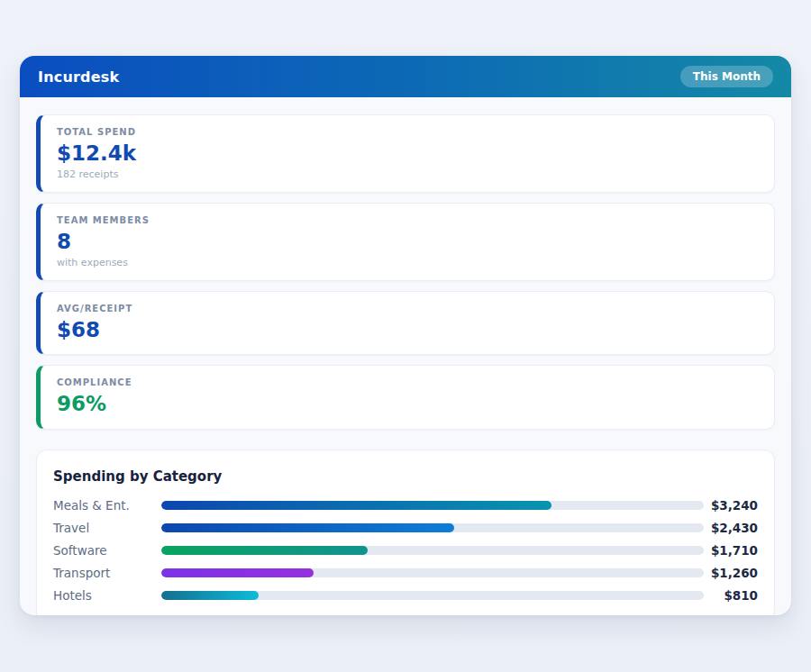 The width and height of the screenshot is (811, 672). Describe the element at coordinates (78, 77) in the screenshot. I see `app-title: Incurdesk` at that location.